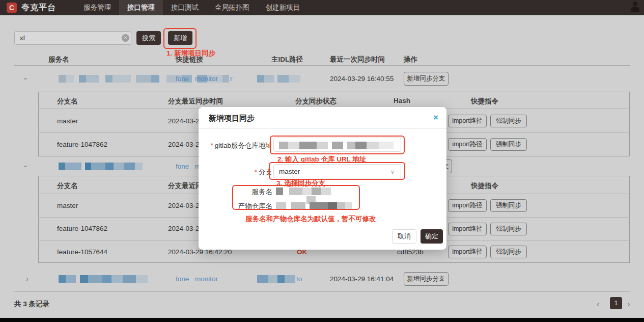 The height and width of the screenshot is (322, 644). Describe the element at coordinates (337, 145) in the screenshot. I see `repo-address-input` at that location.